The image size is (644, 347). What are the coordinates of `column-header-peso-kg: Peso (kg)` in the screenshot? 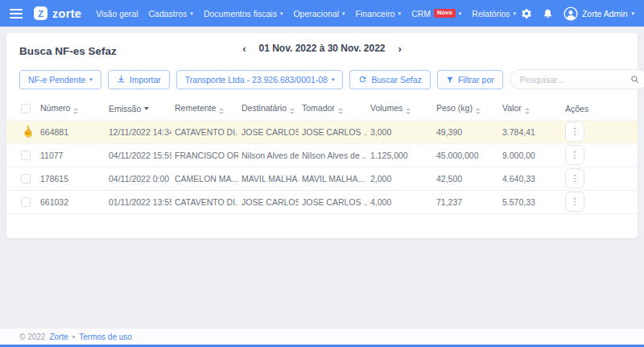 It's located at (466, 109).